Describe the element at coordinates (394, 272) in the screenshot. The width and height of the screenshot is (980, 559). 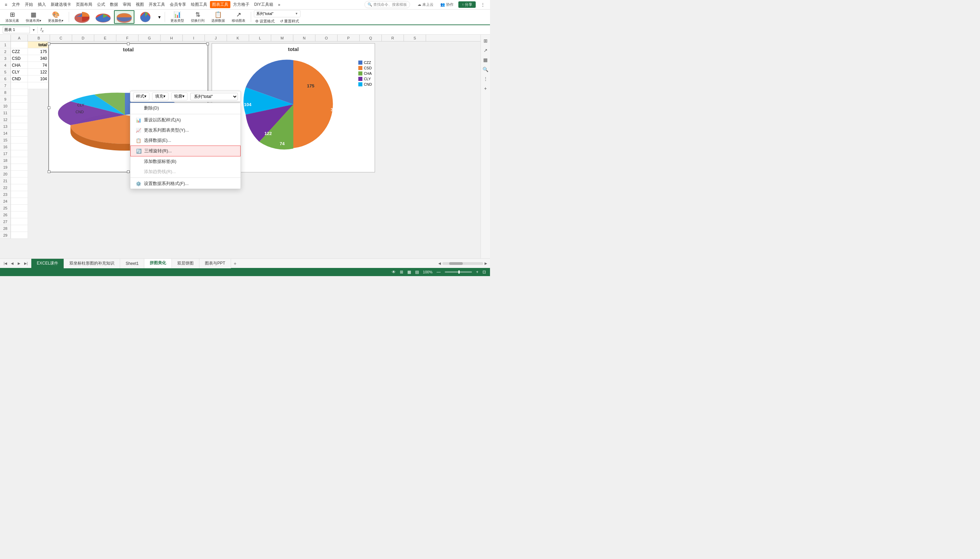
I see `status-eye-icon: 👁` at that location.